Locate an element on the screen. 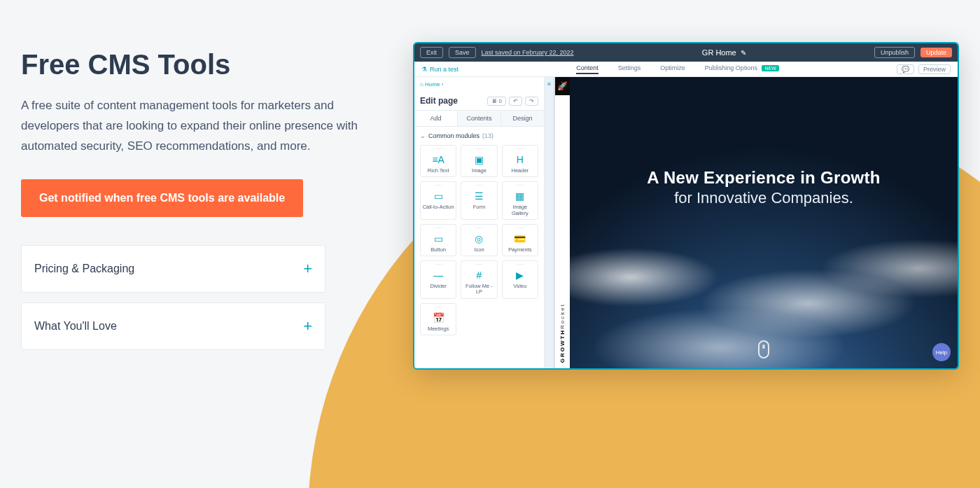 This screenshot has width=980, height=488. module-call-to-action: ▭Call-to-Action is located at coordinates (438, 200).